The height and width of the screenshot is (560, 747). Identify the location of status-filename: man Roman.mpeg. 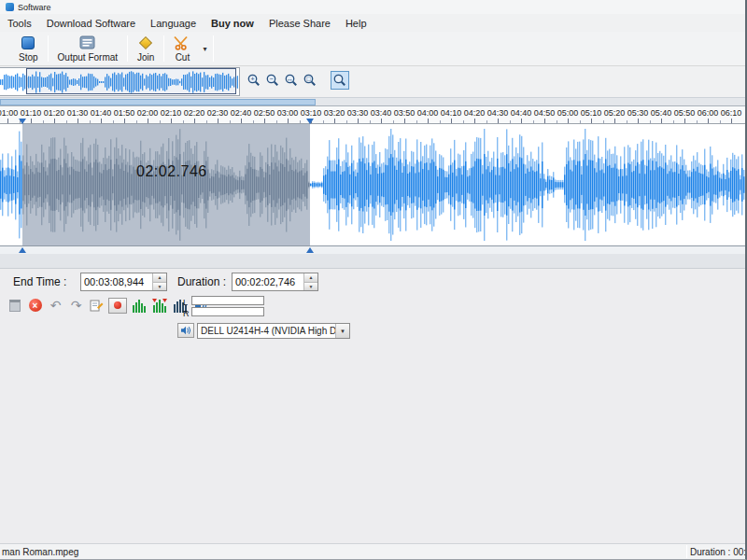
(40, 553).